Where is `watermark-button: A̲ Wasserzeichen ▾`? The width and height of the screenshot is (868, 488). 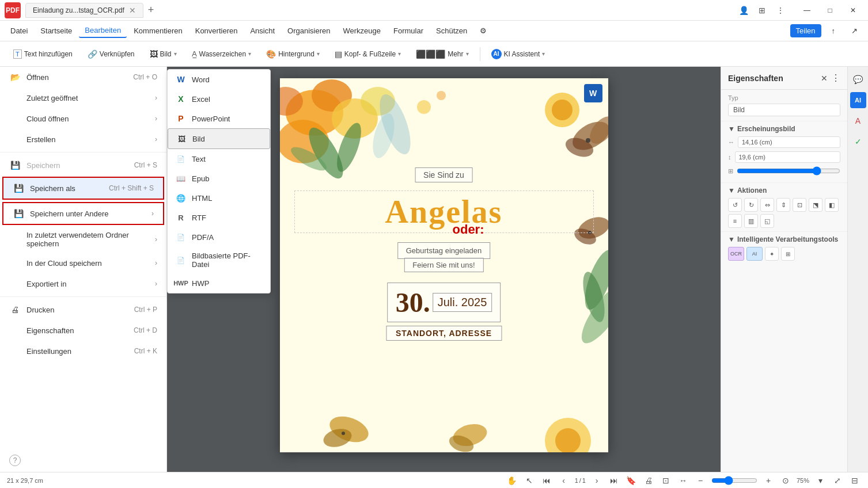 watermark-button: A̲ Wasserzeichen ▾ is located at coordinates (222, 54).